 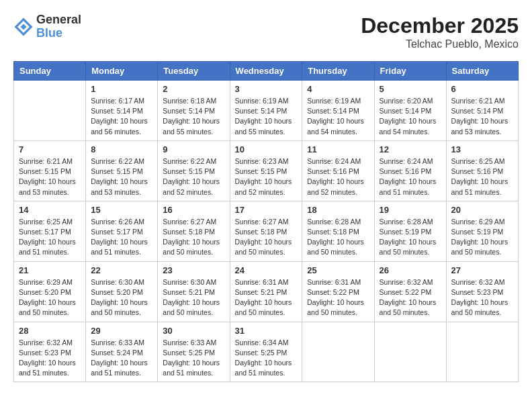 What do you see at coordinates (410, 291) in the screenshot?
I see `calendar-cell: 26Sunrise: 6:32 AMSunset: 5:22 PMDayligh…` at bounding box center [410, 291].